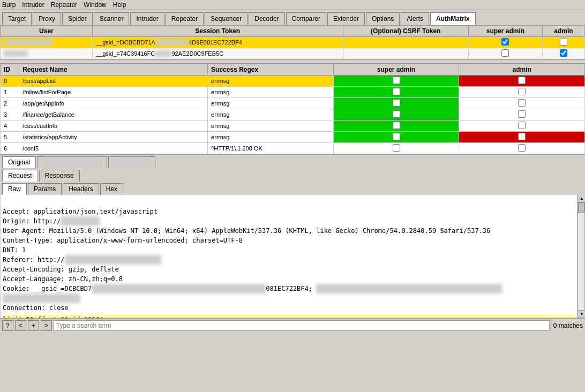 The height and width of the screenshot is (392, 585). Describe the element at coordinates (8, 326) in the screenshot. I see `help-button: ?` at that location.